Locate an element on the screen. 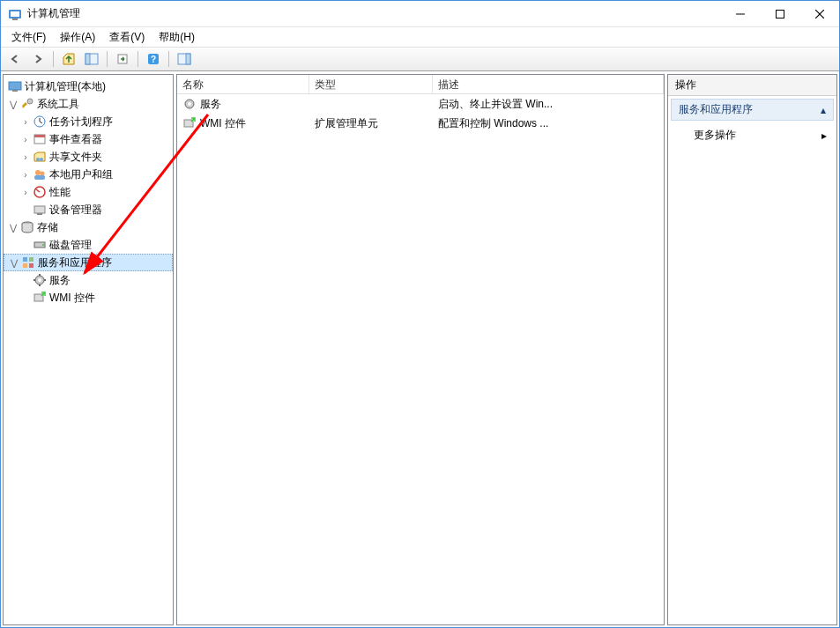 Image resolution: width=840 pixels, height=628 pixels. cell-text: 服务 is located at coordinates (211, 104).